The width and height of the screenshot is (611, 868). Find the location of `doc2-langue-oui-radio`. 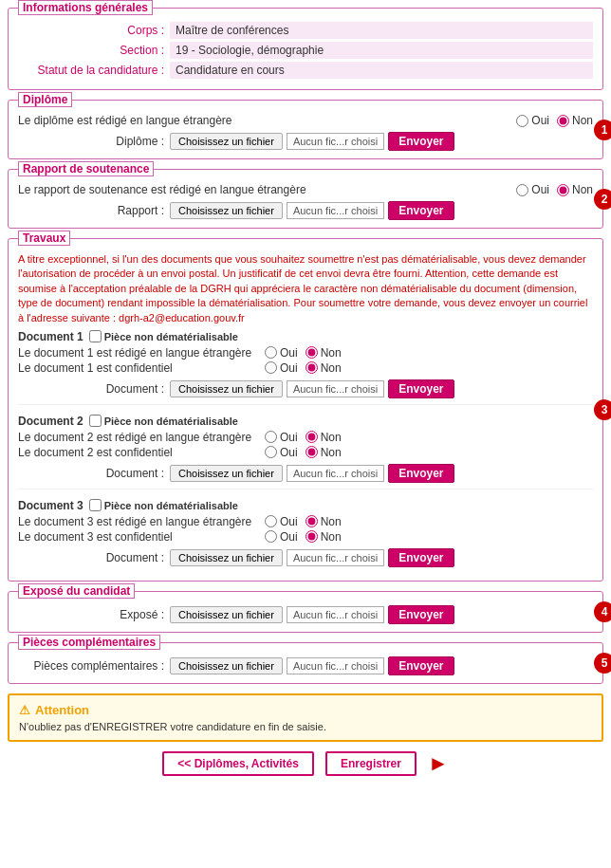

doc2-langue-oui-radio is located at coordinates (271, 436).